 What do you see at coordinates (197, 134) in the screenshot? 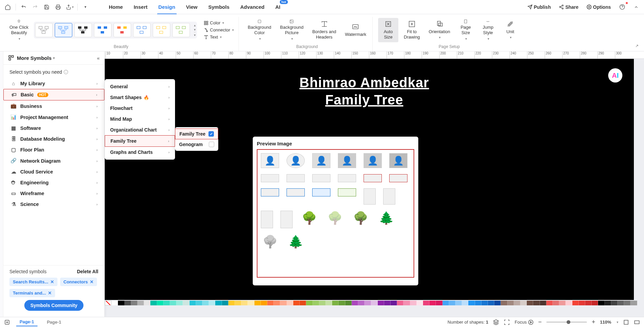
I see `submenu2-family-tree: Family Tree✓` at bounding box center [197, 134].